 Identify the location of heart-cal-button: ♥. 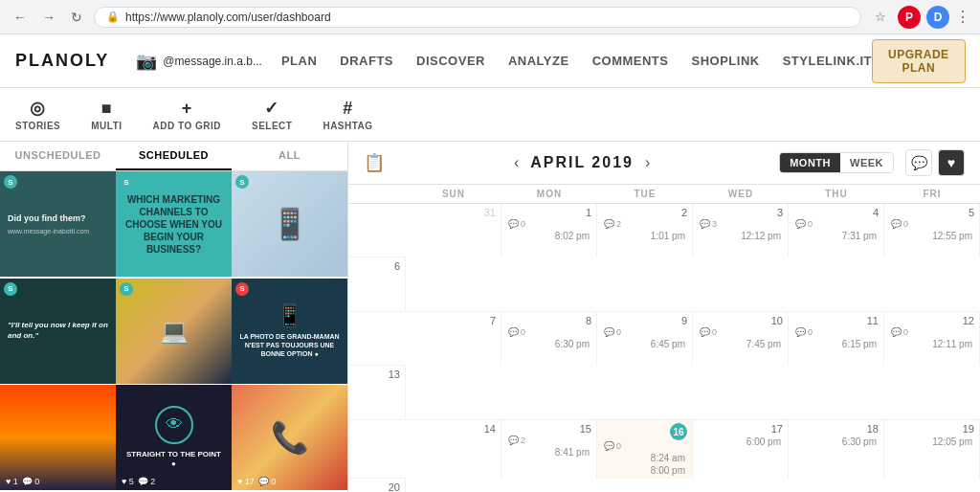
(951, 163).